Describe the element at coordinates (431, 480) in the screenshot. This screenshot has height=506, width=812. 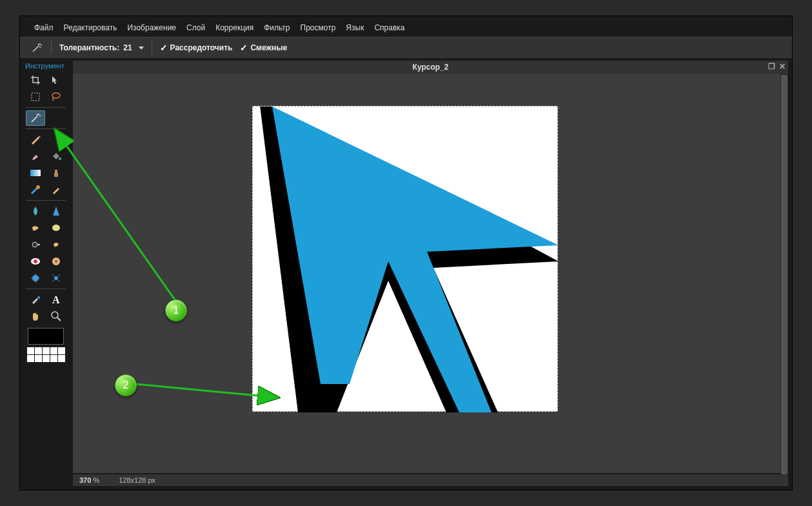
I see `status-bar: 370 % 128x128 px` at that location.